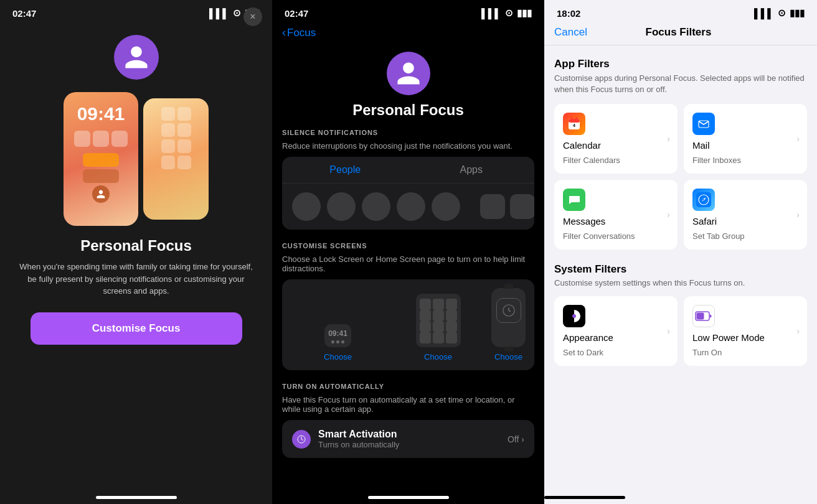 Image resolution: width=817 pixels, height=504 pixels. I want to click on status-icons-2: ▌▌▌ ⊙ ▮▮▮, so click(507, 13).